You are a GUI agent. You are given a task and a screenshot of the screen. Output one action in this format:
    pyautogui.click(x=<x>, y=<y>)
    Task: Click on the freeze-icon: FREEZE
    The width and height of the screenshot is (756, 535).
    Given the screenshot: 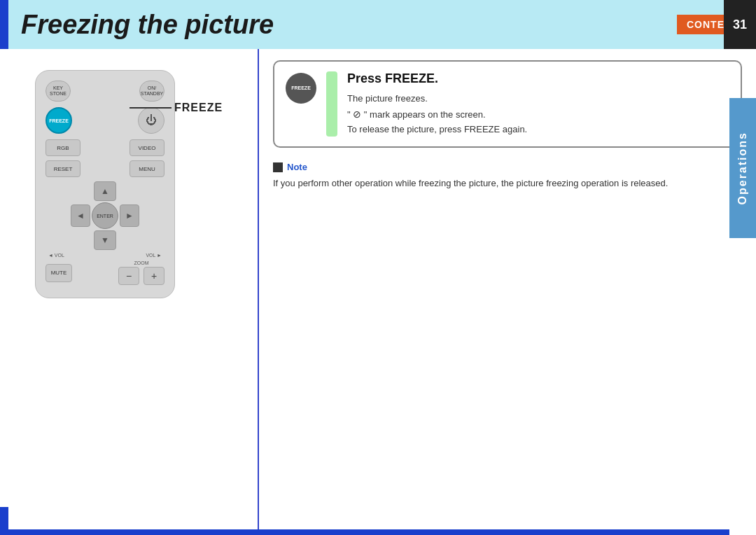 What is the action you would take?
    pyautogui.click(x=301, y=88)
    